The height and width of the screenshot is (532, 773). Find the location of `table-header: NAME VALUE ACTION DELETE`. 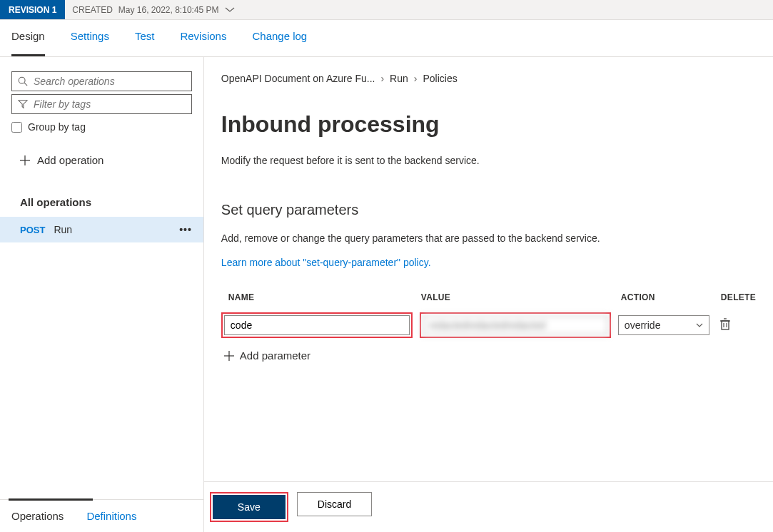

table-header: NAME VALUE ACTION DELETE is located at coordinates (488, 297).